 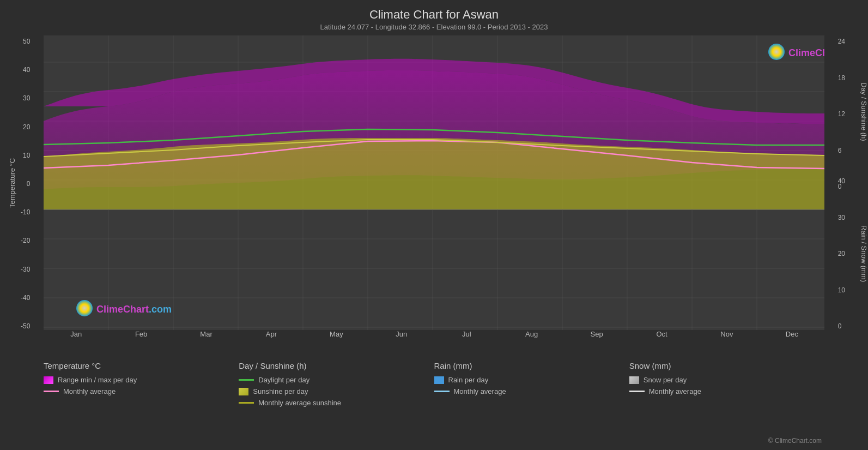 What do you see at coordinates (466, 339) in the screenshot?
I see `x-label-jul: Jul` at bounding box center [466, 339].